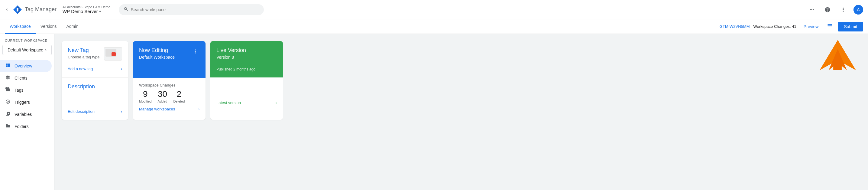 This screenshot has width=868, height=190. I want to click on latest-version-arrow-icon: ›, so click(276, 103).